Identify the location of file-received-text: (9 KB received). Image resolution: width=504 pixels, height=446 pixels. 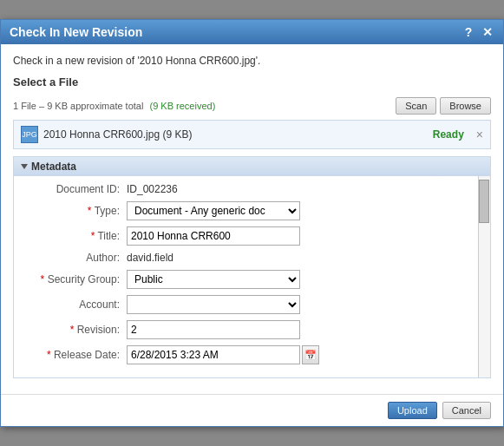
(182, 106).